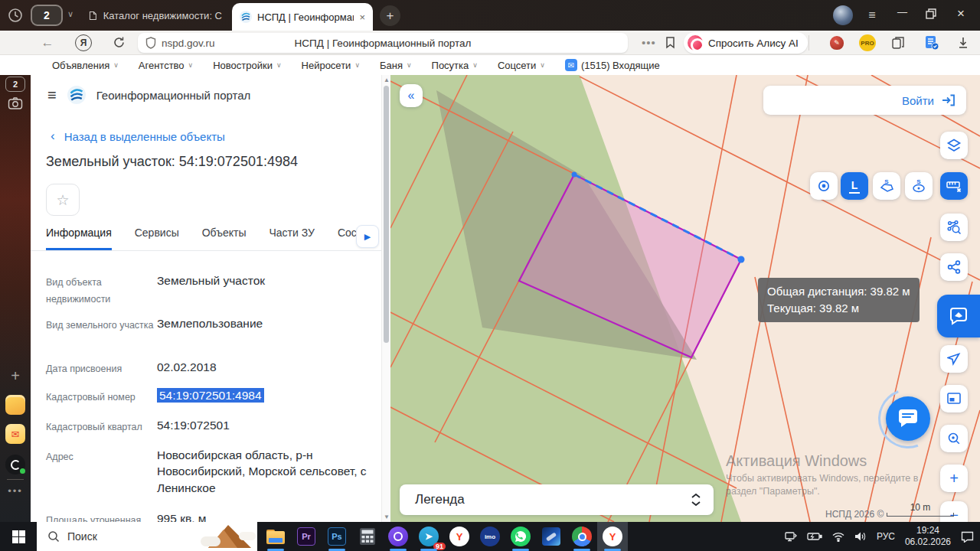  What do you see at coordinates (383, 43) in the screenshot?
I see `address-field: nspd.gov.ru НСПД | Геоинформационный пор…` at bounding box center [383, 43].